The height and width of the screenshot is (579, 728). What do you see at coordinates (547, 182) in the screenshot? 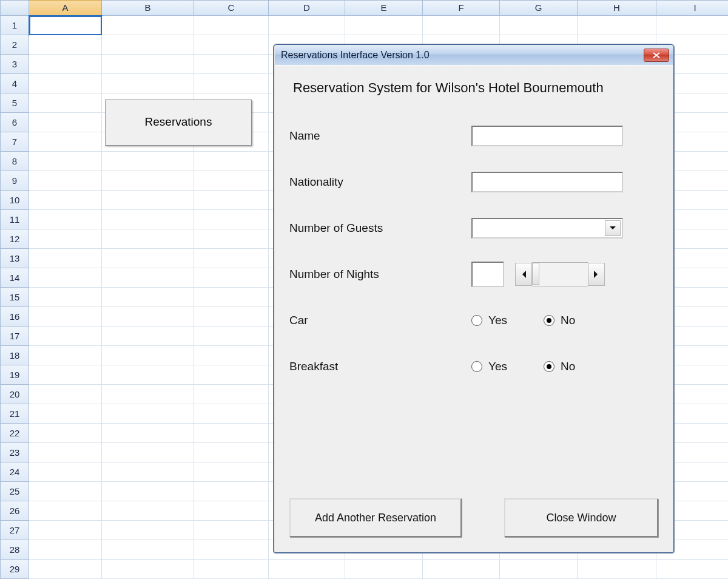
I see `nationality-input` at bounding box center [547, 182].